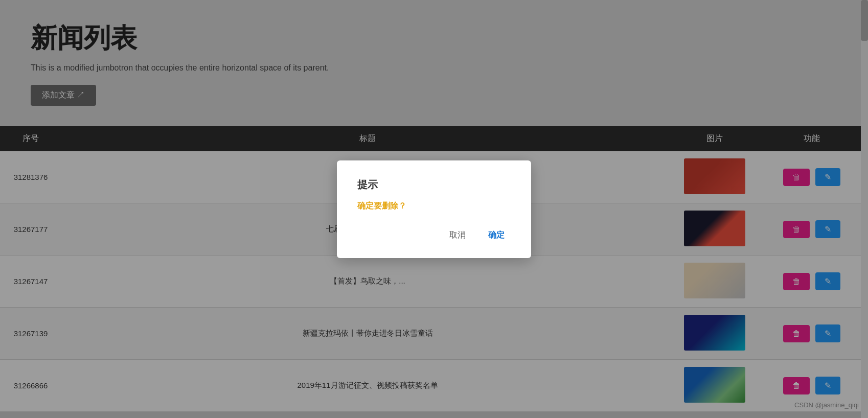 The height and width of the screenshot is (418, 868). I want to click on modal-actions: 取消 确定, so click(434, 235).